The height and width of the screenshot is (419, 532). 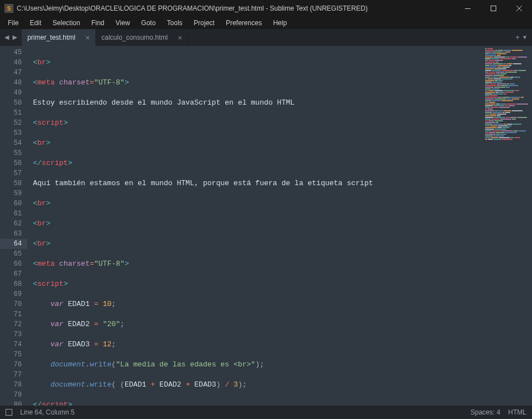 What do you see at coordinates (266, 37) in the screenshot?
I see `tabbar: ◀ ▶ primer_test.html × calculo_consumo.h…` at bounding box center [266, 37].